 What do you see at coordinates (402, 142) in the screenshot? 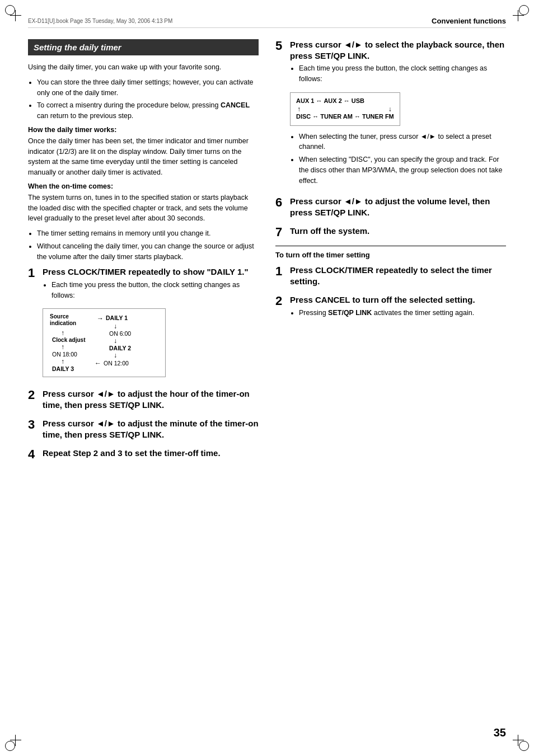
I see `step-5-extra-bullet-1: When selecting the tuner, press cursor ◄…` at bounding box center [402, 142].